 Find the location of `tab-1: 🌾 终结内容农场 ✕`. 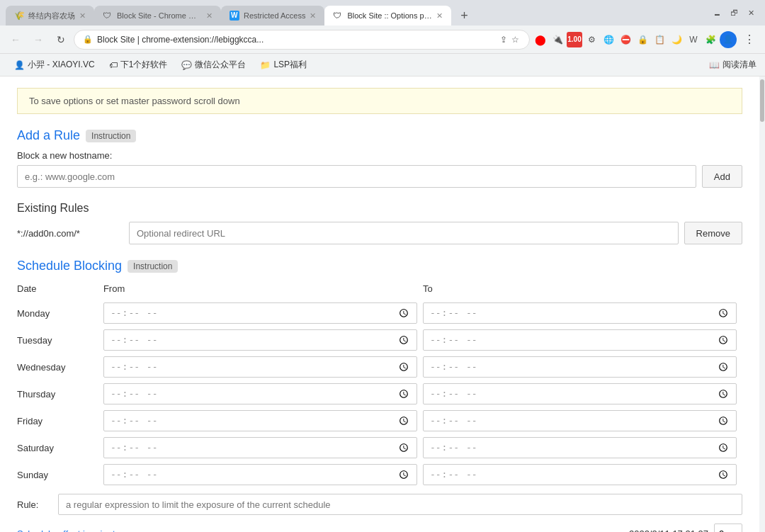

tab-1: 🌾 终结内容农场 ✕ is located at coordinates (50, 16).